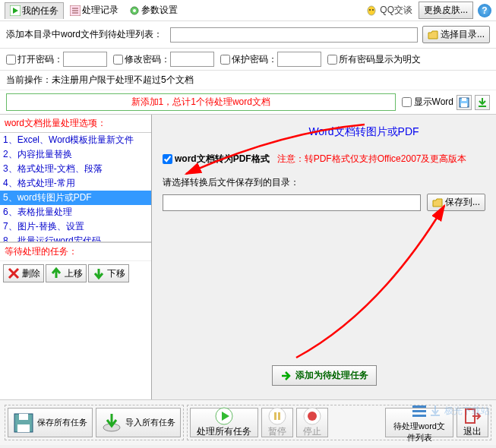 The height and width of the screenshot is (448, 496). What do you see at coordinates (11, 59) in the screenshot?
I see `open-password-checkbox` at bounding box center [11, 59].